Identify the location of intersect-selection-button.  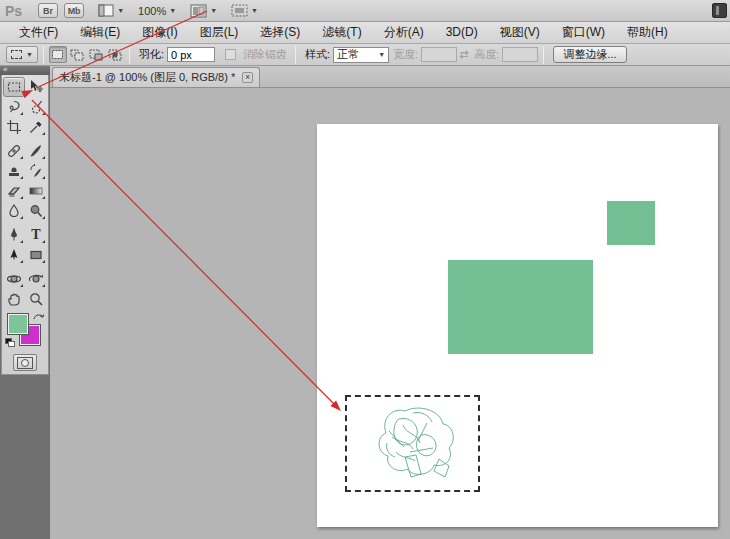
(115, 54).